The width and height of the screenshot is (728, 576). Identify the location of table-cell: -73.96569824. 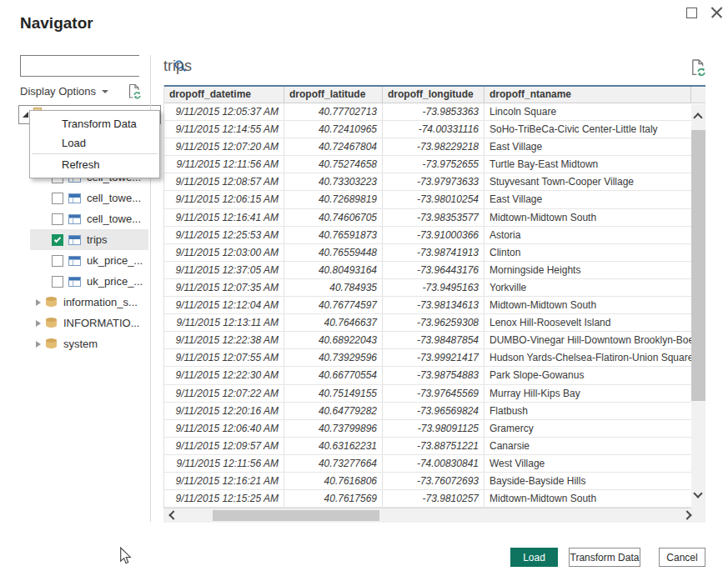
(434, 411).